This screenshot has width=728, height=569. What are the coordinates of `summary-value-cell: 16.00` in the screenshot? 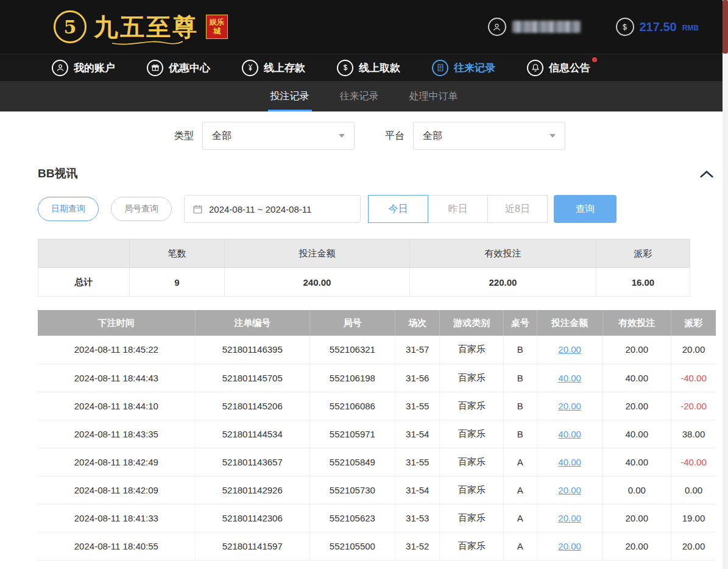 It's located at (643, 283).